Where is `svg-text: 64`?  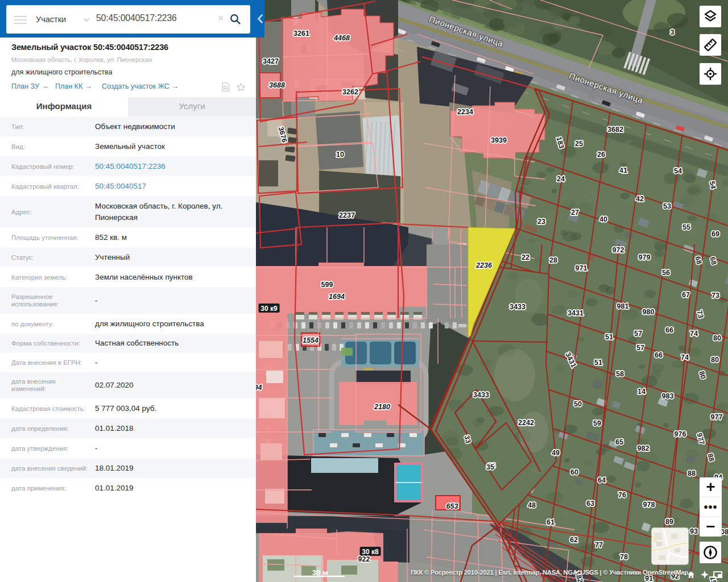
svg-text: 64 is located at coordinates (602, 480).